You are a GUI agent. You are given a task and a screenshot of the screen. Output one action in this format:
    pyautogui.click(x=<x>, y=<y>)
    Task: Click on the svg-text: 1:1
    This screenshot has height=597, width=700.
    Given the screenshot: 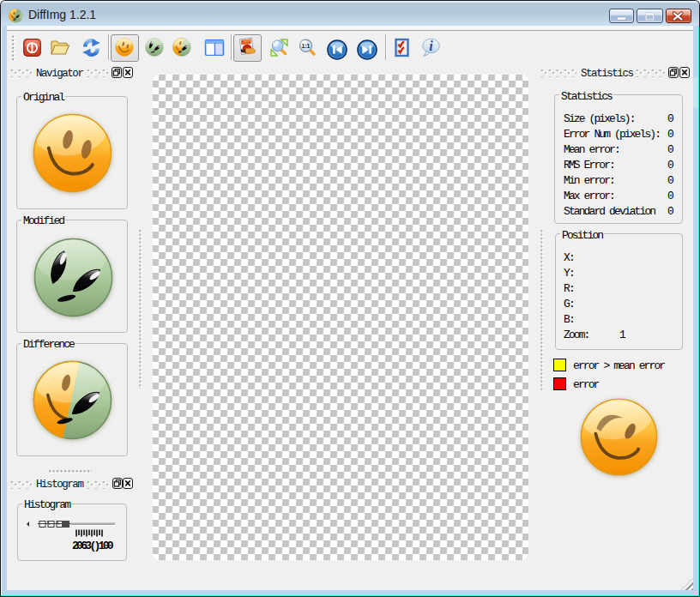 What is the action you would take?
    pyautogui.click(x=306, y=46)
    